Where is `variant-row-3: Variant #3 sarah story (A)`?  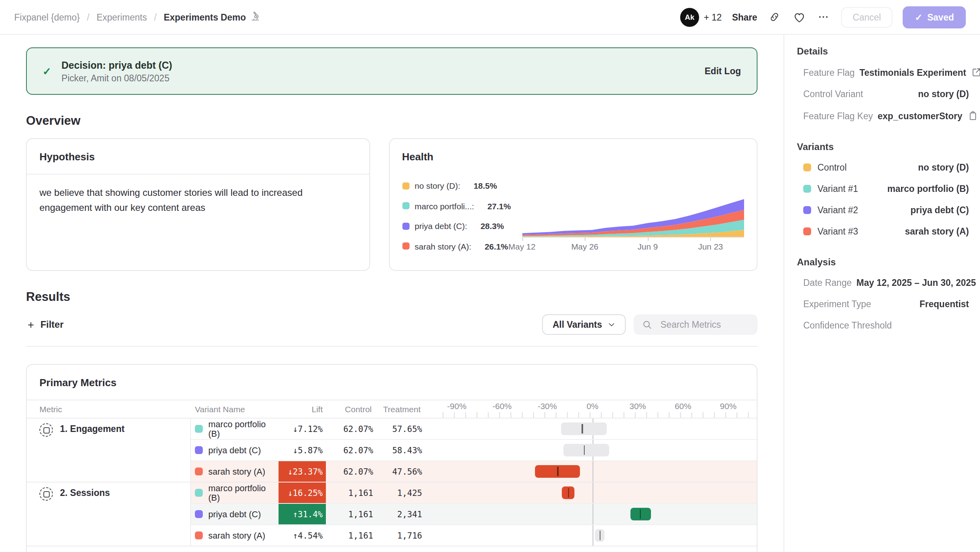
variant-row-3: Variant #3 sarah story (A) is located at coordinates (886, 231).